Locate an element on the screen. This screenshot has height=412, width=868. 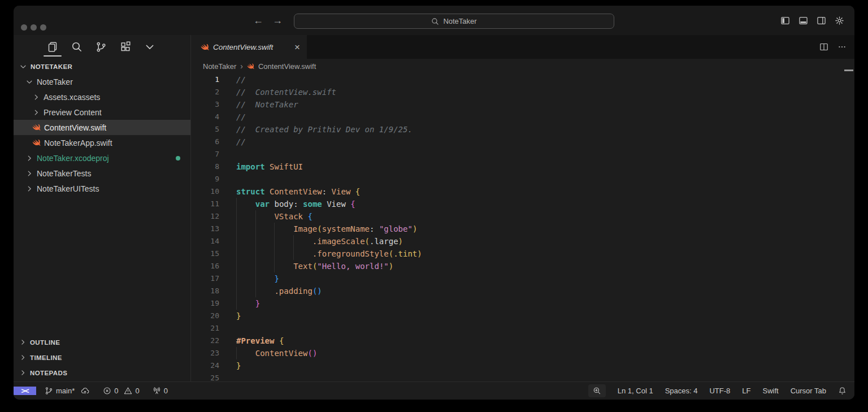
tree-item-notetakertests: NoteTakerTests is located at coordinates (102, 173).